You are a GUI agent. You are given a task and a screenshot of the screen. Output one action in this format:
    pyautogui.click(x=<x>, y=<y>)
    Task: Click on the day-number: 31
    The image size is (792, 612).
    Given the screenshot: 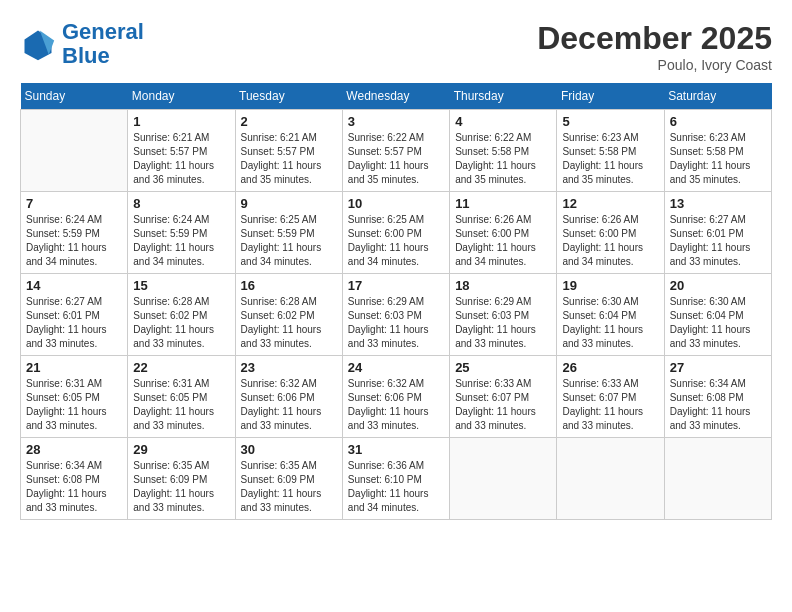 What is the action you would take?
    pyautogui.click(x=396, y=450)
    